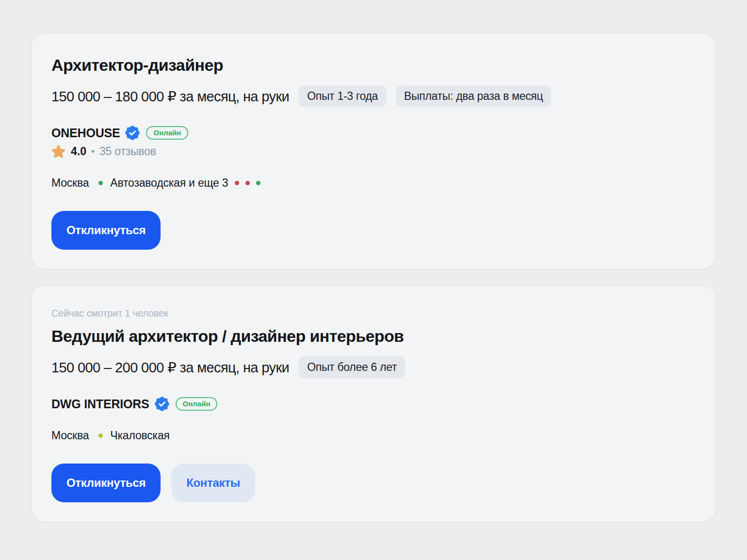 This screenshot has width=747, height=560. I want to click on location-row: Москва Автозаводская и еще 3, so click(374, 183).